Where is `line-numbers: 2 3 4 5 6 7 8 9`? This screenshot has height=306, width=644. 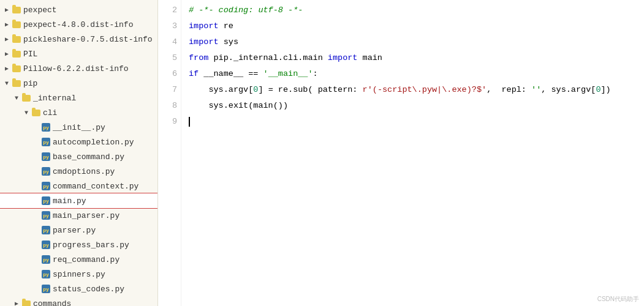
line-numbers: 2 3 4 5 6 7 8 9 is located at coordinates (170, 153).